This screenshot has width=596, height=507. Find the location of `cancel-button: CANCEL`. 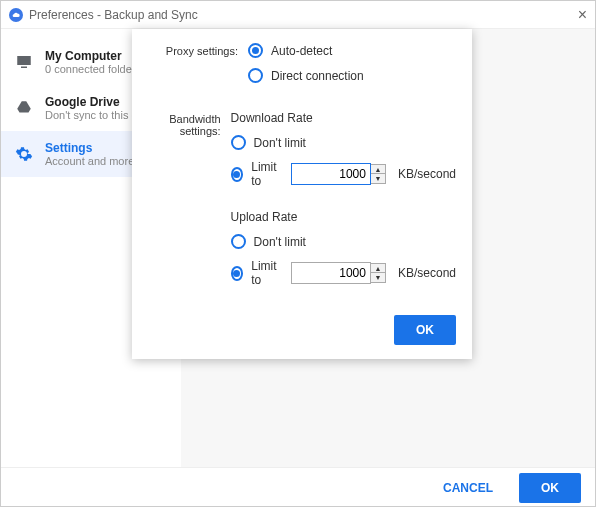

cancel-button: CANCEL is located at coordinates (468, 488).